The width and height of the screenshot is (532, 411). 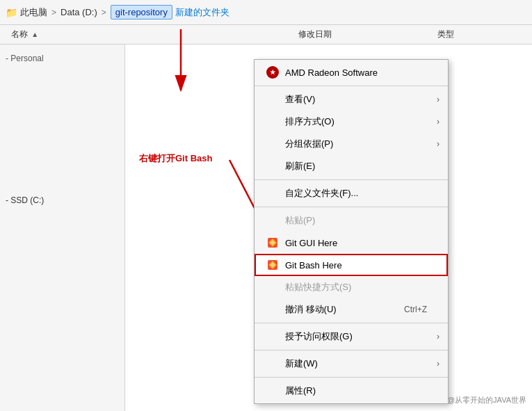 I want to click on column-headers: 名称 ▲ 修改日期 类型, so click(x=266, y=35).